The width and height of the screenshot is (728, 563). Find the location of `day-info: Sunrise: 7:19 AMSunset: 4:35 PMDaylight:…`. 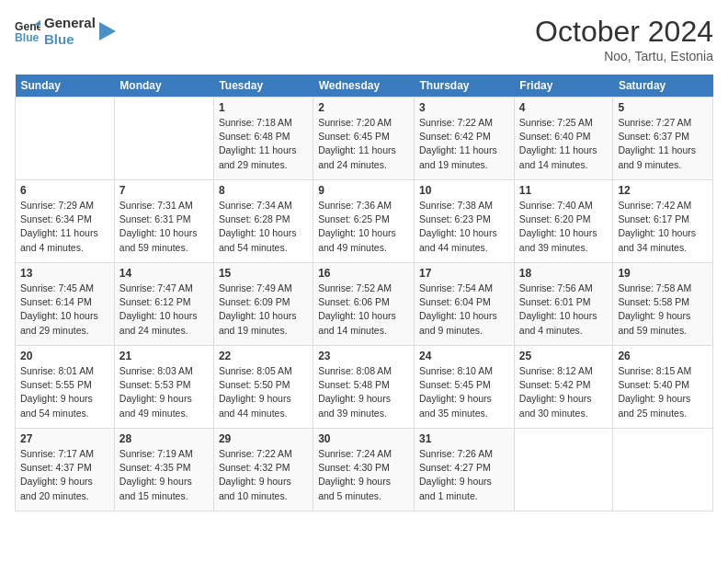

day-info: Sunrise: 7:19 AMSunset: 4:35 PMDaylight:… is located at coordinates (164, 475).